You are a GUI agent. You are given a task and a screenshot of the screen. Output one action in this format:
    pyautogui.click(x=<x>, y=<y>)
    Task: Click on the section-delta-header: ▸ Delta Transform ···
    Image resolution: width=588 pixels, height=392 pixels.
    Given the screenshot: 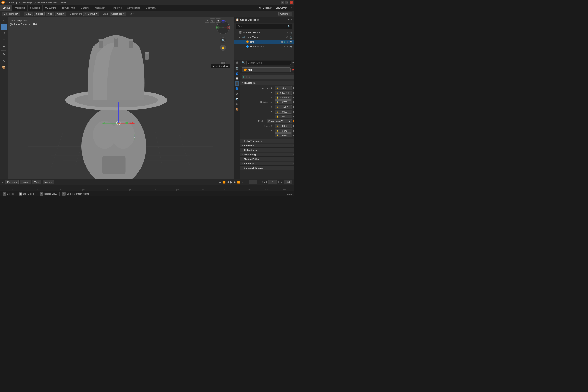 What is the action you would take?
    pyautogui.click(x=267, y=141)
    